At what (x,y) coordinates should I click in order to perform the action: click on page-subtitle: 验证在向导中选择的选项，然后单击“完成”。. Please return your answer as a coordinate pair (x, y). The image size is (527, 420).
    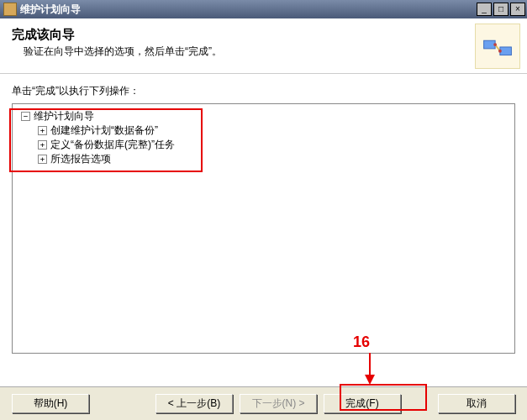
    Looking at the image, I should click on (269, 52).